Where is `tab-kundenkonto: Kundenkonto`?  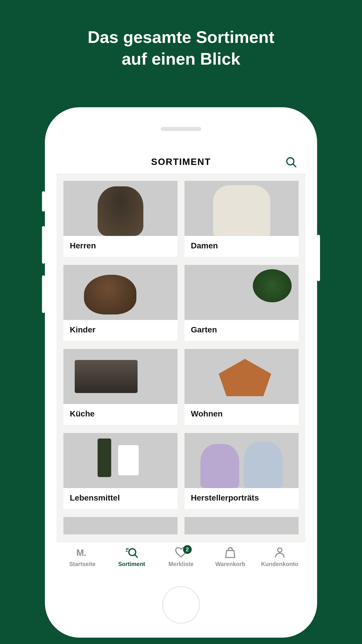
tab-kundenkonto: Kundenkonto is located at coordinates (280, 557).